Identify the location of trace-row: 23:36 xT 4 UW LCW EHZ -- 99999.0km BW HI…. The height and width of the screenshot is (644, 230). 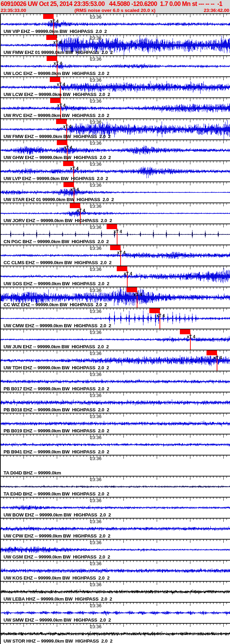
(115, 87).